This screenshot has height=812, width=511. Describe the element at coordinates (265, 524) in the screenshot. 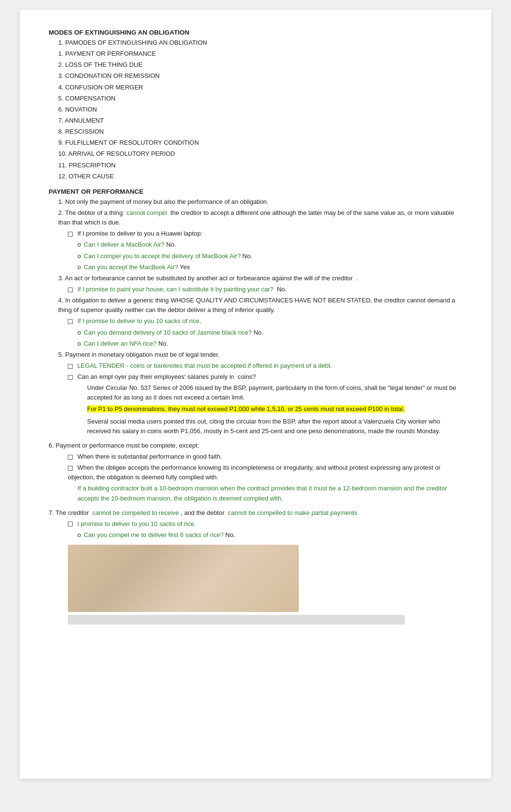

I see `item7-sub-intro: I promise to deliver to you 10 sacks of …` at that location.